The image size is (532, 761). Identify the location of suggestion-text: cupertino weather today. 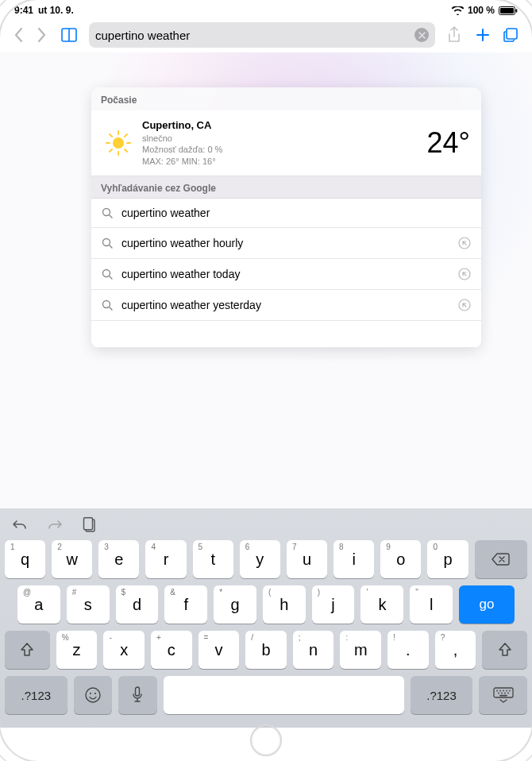
(286, 274).